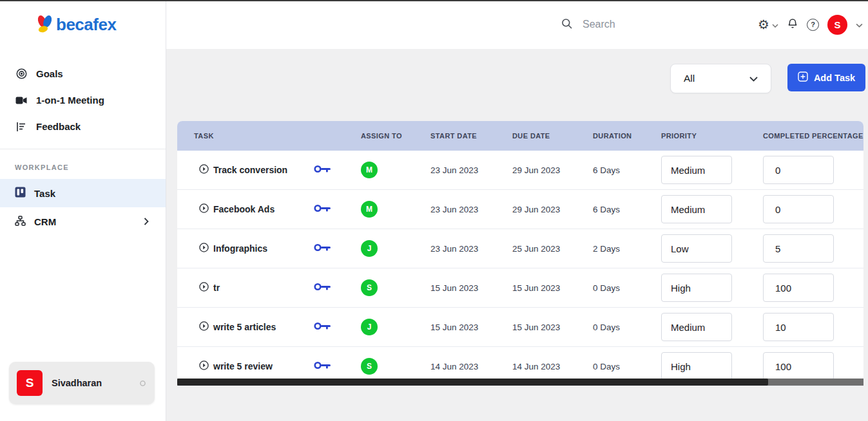 The height and width of the screenshot is (421, 868). What do you see at coordinates (21, 100) in the screenshot?
I see `video-camera-icon` at bounding box center [21, 100].